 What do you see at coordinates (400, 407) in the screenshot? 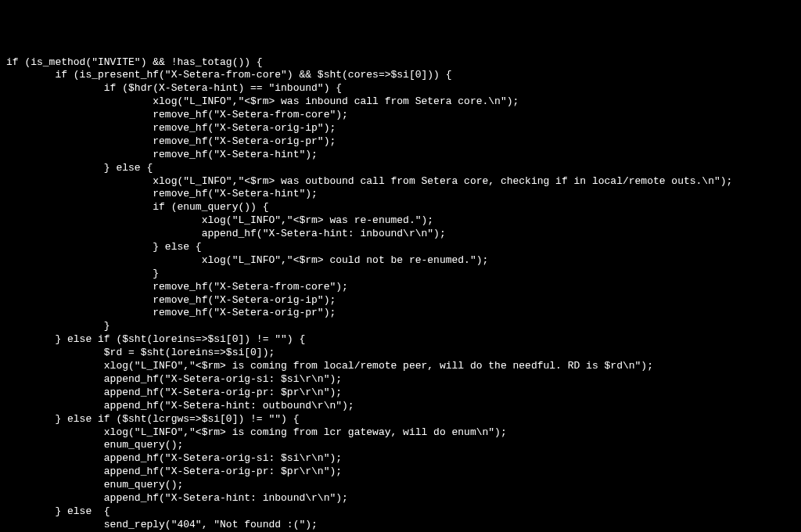
I see `code-line: append_hf("X-Setera-hint: outbound\r\n")…` at bounding box center [400, 407].